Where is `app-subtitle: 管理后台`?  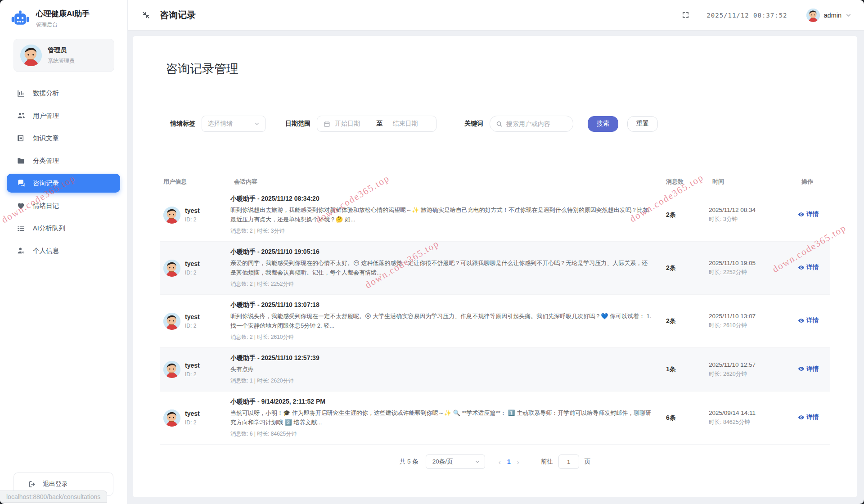 app-subtitle: 管理后台 is located at coordinates (63, 25).